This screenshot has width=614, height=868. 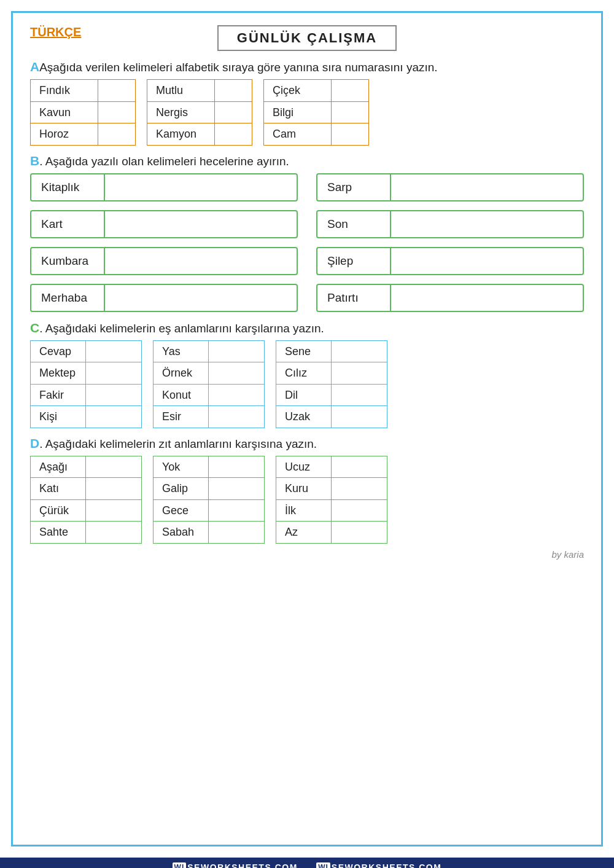 What do you see at coordinates (304, 489) in the screenshot?
I see `word-cell: Kuru` at bounding box center [304, 489].